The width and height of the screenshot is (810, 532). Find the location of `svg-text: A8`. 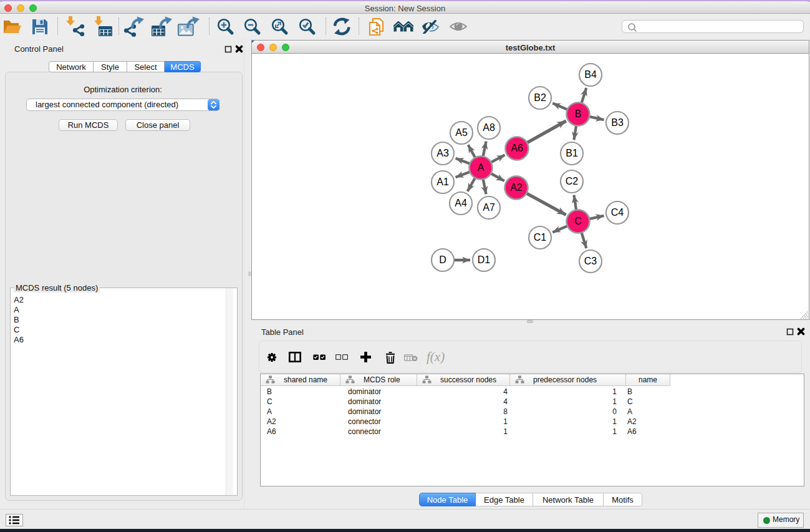

svg-text: A8 is located at coordinates (489, 127).